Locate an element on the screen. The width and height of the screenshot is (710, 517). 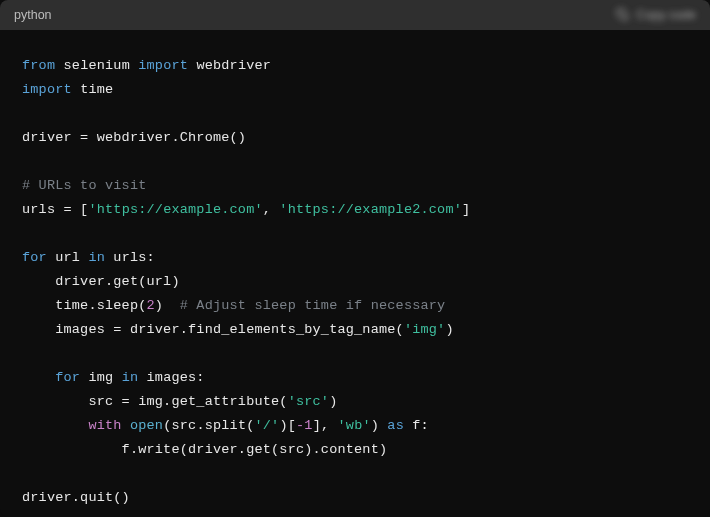
code-line: from selenium import webdriver is located at coordinates (146, 66).